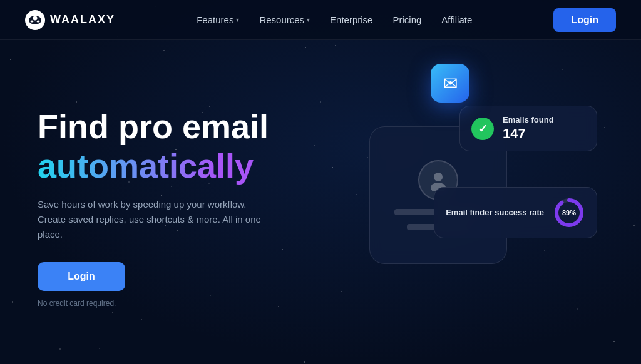  What do you see at coordinates (218, 20) in the screenshot?
I see `nav-item-features: Features ▾` at bounding box center [218, 20].